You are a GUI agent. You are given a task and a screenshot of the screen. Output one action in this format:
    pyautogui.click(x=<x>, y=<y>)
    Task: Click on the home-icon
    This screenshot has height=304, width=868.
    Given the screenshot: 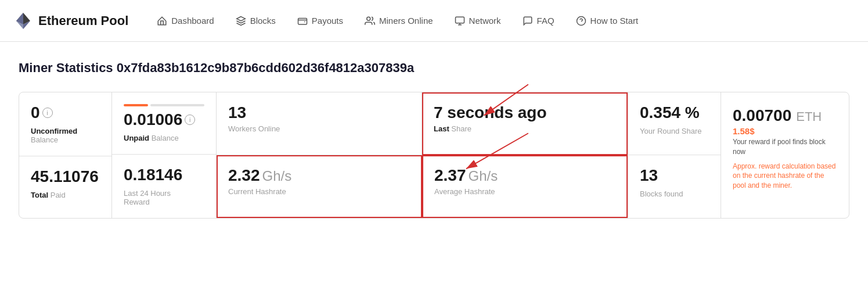 What is the action you would take?
    pyautogui.click(x=162, y=21)
    